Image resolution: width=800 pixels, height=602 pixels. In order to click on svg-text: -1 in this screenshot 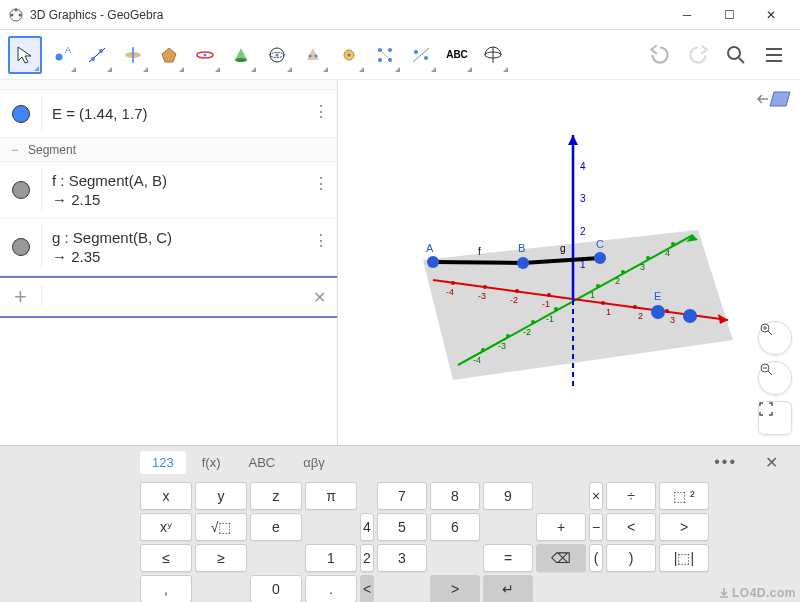, I will do `click(546, 304)`.